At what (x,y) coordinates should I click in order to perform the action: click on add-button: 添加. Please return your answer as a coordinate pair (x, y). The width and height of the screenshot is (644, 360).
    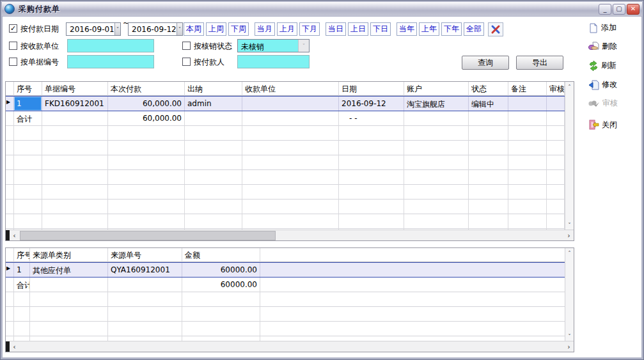
    Looking at the image, I should click on (602, 28).